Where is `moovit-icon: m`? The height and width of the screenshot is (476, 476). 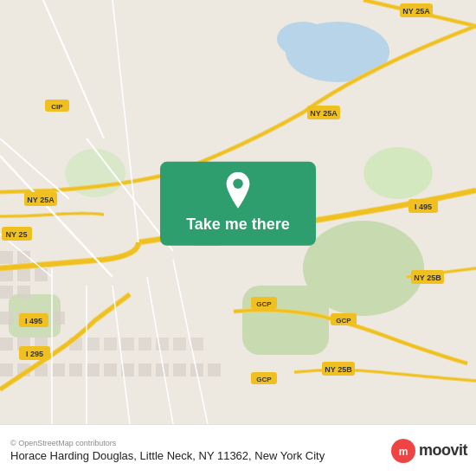
moovit-icon: m is located at coordinates (403, 451).